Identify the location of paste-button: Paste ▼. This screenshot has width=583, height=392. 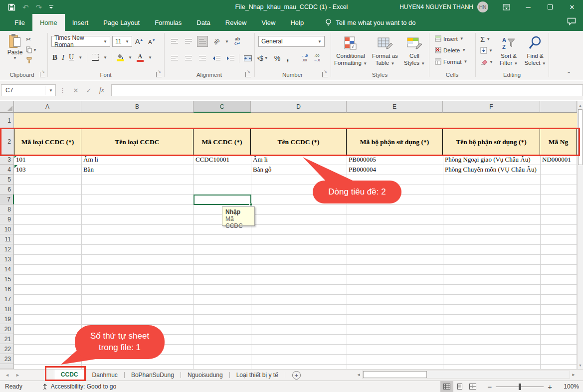
(15, 51).